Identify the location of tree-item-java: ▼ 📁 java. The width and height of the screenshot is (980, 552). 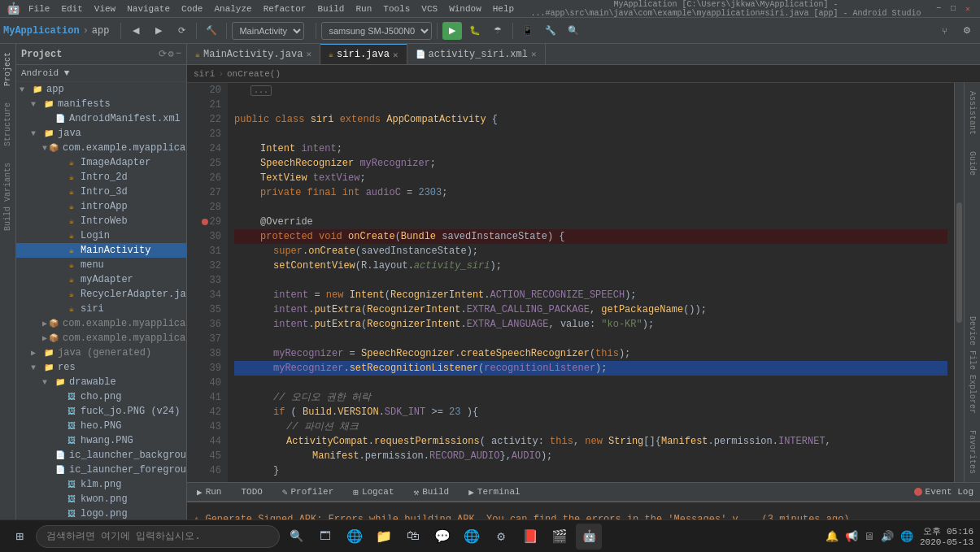
(102, 133).